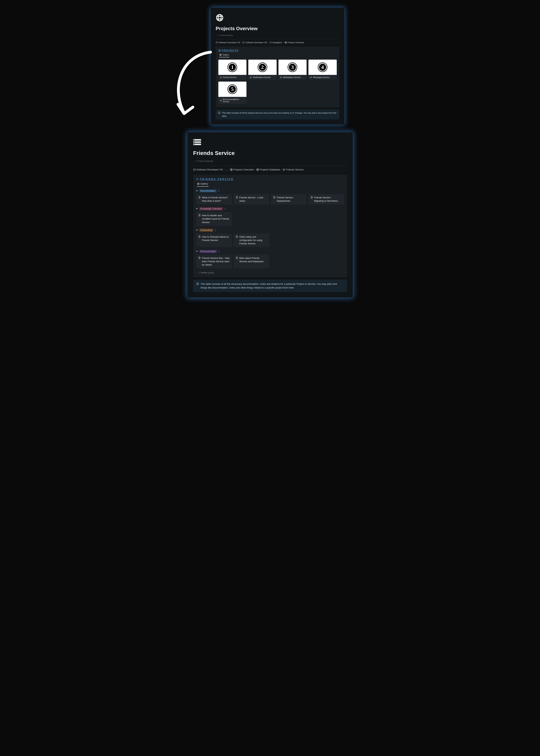 The height and width of the screenshot is (756, 540). I want to click on card-label-row: Friends Service, so click(233, 77).